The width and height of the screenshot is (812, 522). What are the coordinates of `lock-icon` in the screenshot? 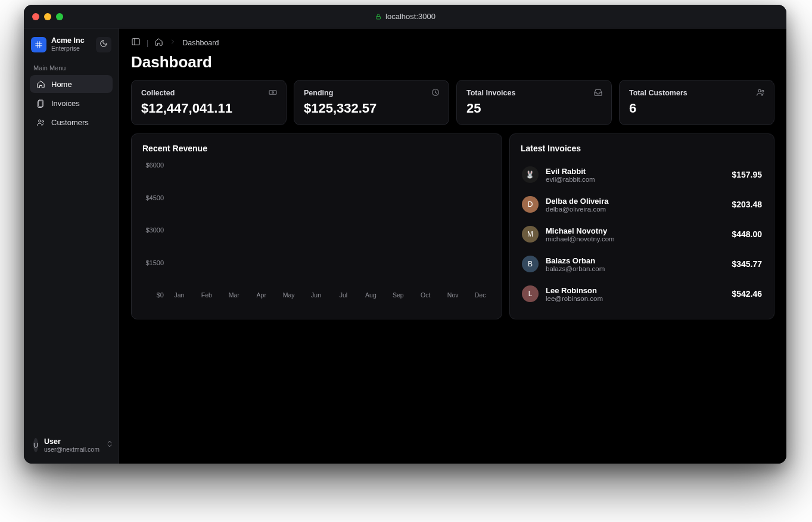 It's located at (378, 17).